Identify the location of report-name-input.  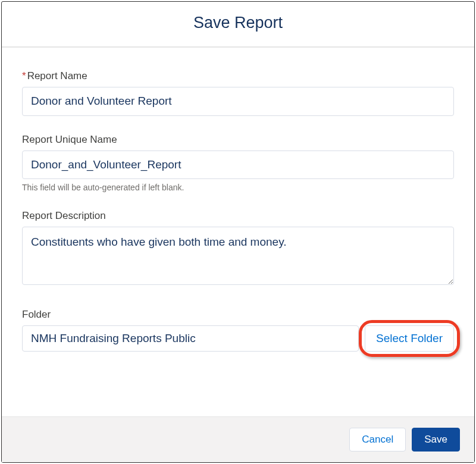
(238, 101).